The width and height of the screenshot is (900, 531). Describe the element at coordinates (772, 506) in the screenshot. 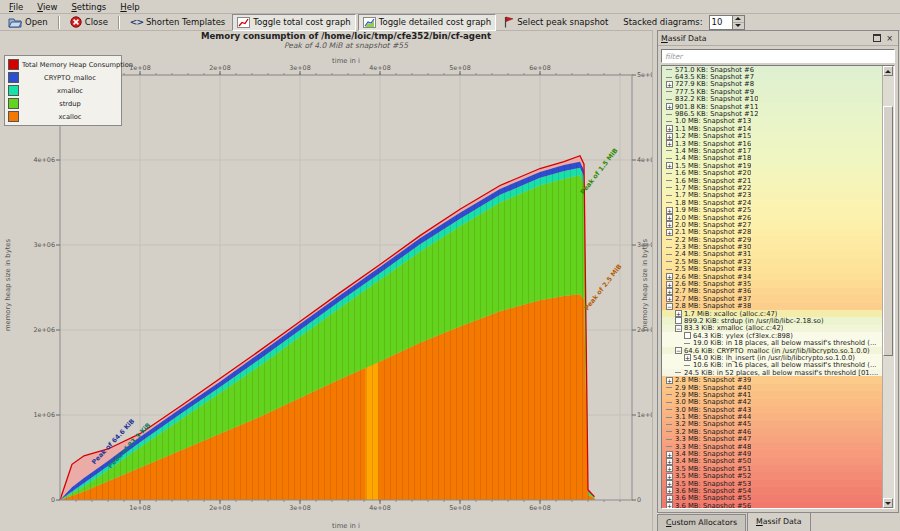

I see `snapshot-row: +3.6 MB: Snapshot #56` at that location.